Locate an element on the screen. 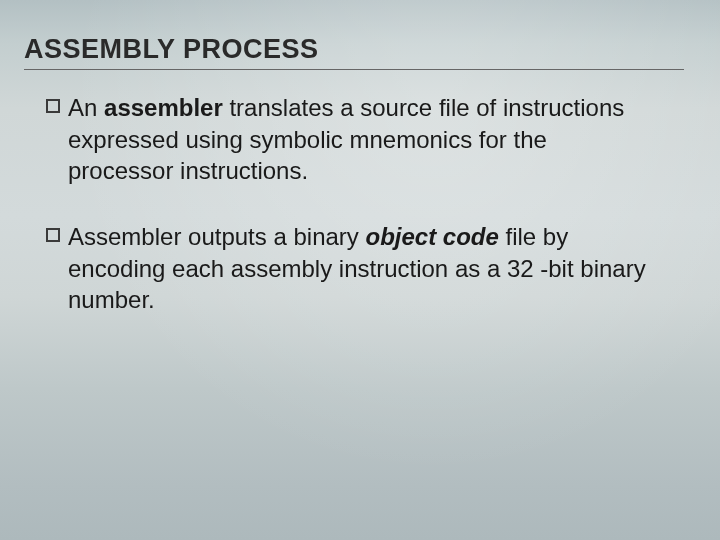 This screenshot has width=720, height=540. bullet-prefix: An is located at coordinates (86, 108).